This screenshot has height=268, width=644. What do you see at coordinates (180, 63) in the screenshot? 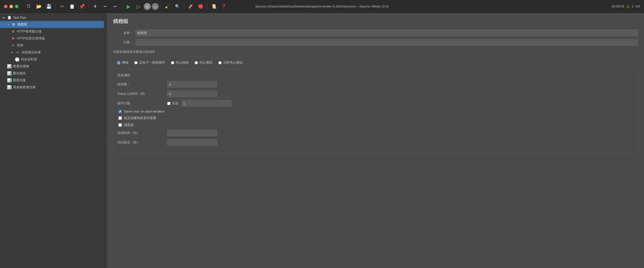
I see `radio-stop-thread: 停止线程` at bounding box center [180, 63].